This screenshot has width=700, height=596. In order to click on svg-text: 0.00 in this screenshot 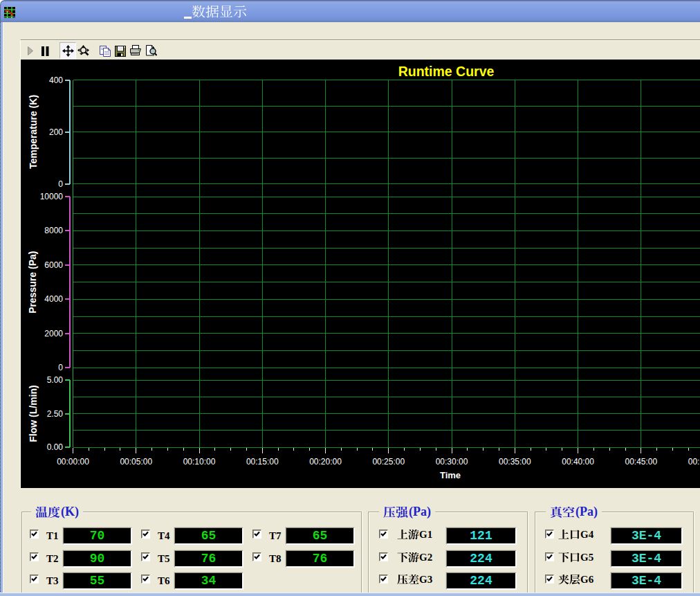, I will do `click(55, 447)`.